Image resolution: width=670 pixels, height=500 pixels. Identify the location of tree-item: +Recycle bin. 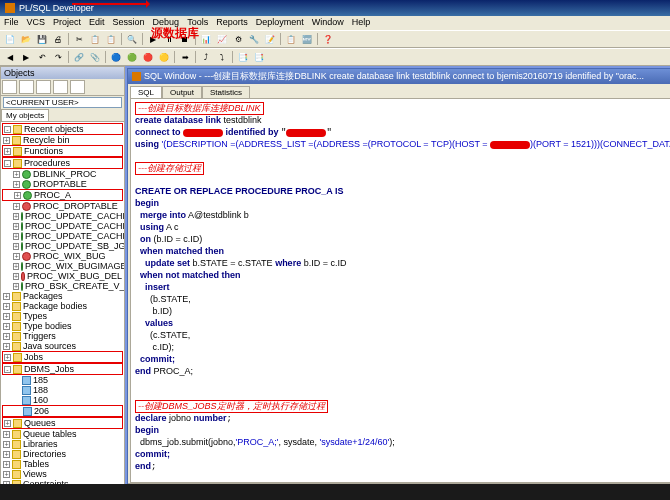
(62, 140).